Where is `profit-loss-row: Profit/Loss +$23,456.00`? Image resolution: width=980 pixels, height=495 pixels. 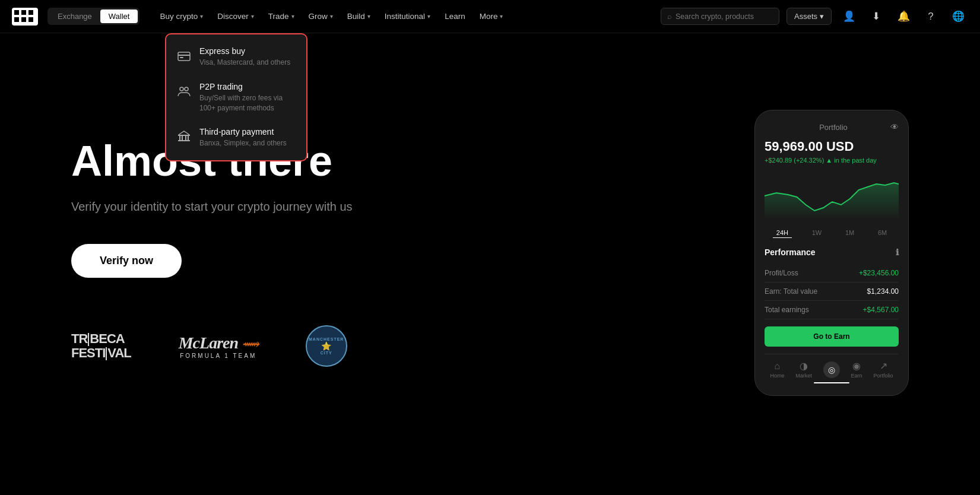 profit-loss-row: Profit/Loss +$23,456.00 is located at coordinates (832, 273).